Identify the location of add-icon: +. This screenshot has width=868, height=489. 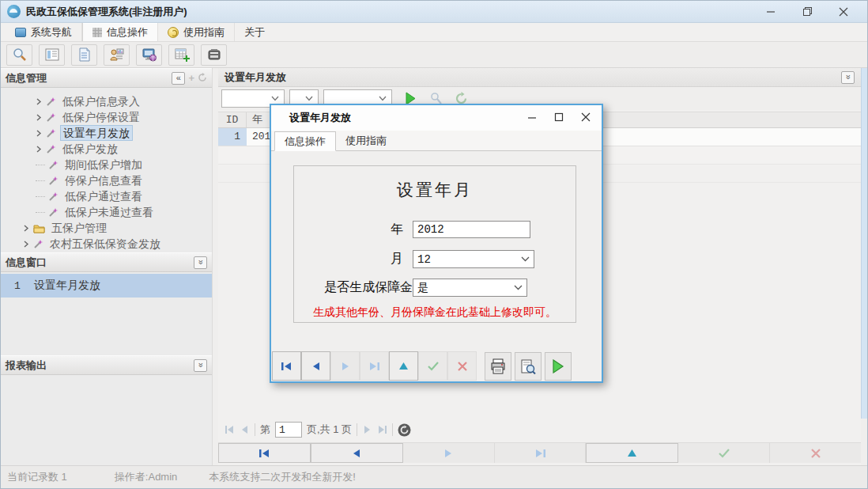
(191, 78).